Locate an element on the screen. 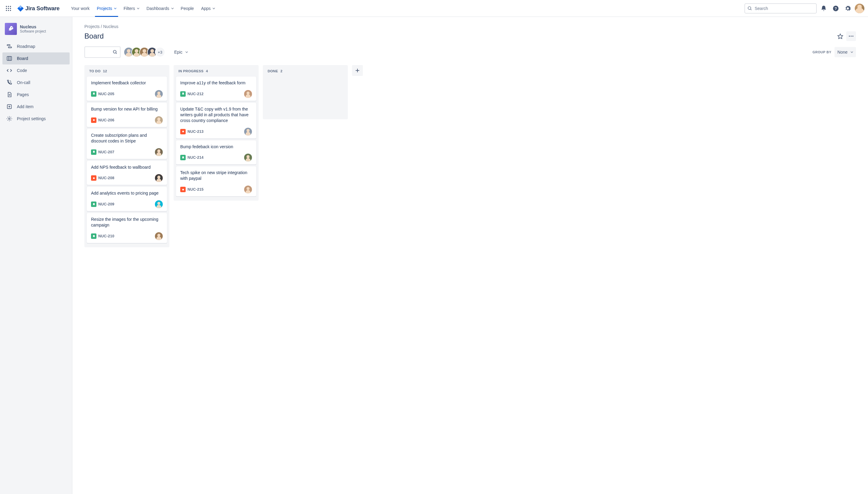  board-search is located at coordinates (103, 52).